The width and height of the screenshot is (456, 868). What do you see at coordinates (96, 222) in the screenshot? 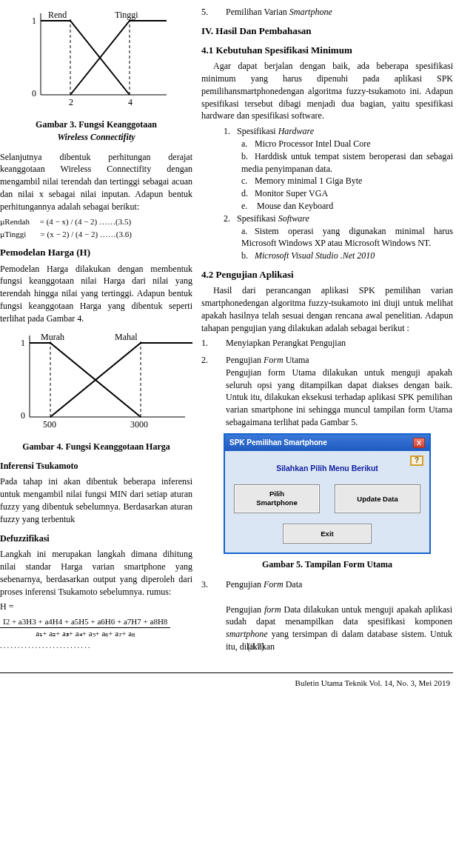
I see `mu-rendah: µRendah = (4 − x) / (4 − 2) ……(3.5)` at bounding box center [96, 222].